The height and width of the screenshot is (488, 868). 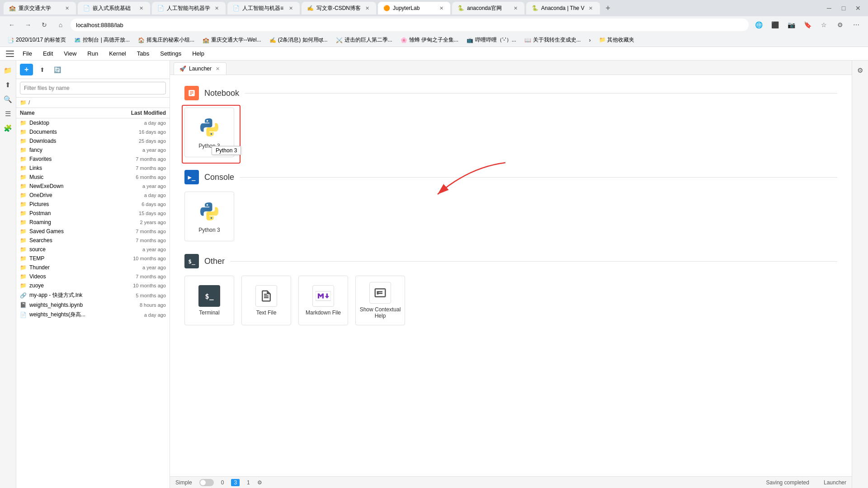 What do you see at coordinates (860, 274) in the screenshot?
I see `right-panel: ⚙` at bounding box center [860, 274].